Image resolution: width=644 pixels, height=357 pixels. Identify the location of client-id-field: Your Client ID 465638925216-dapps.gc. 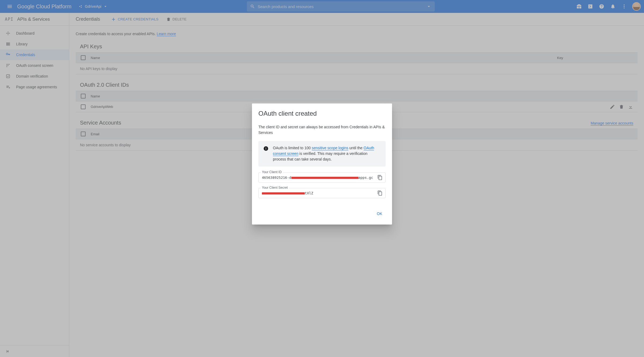
(322, 177).